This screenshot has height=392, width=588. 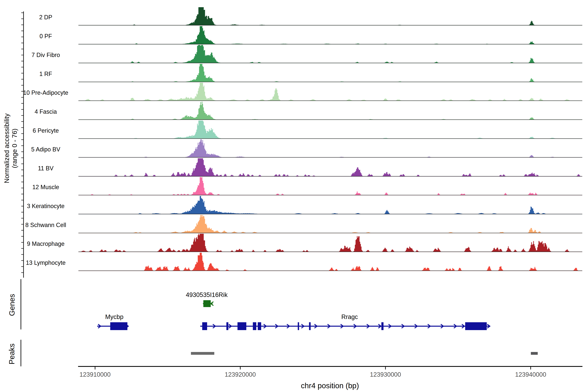 What do you see at coordinates (12, 305) in the screenshot?
I see `genes-section-label: Genes` at bounding box center [12, 305].